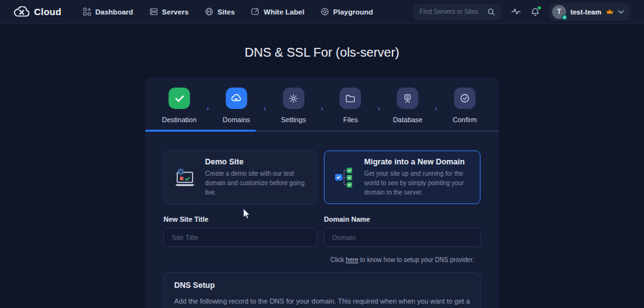  I want to click on notification-bell-icon, so click(535, 12).